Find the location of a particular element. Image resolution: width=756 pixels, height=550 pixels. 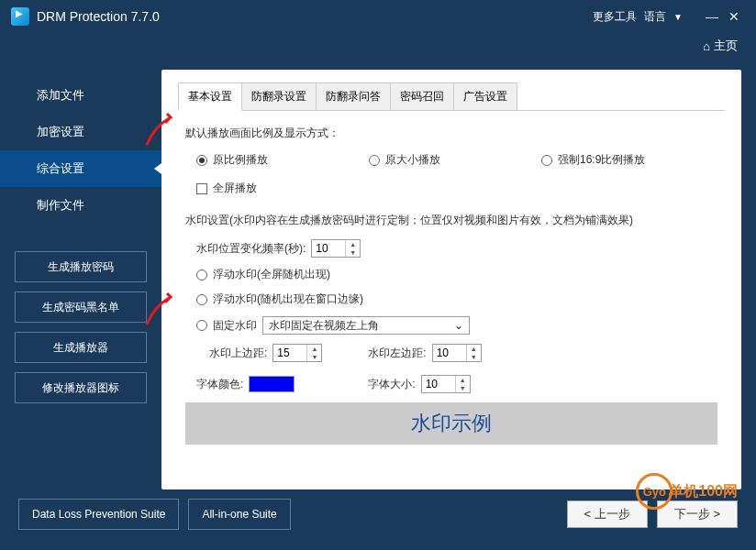

aio-suite-button: All-in-one Suite is located at coordinates (239, 514).